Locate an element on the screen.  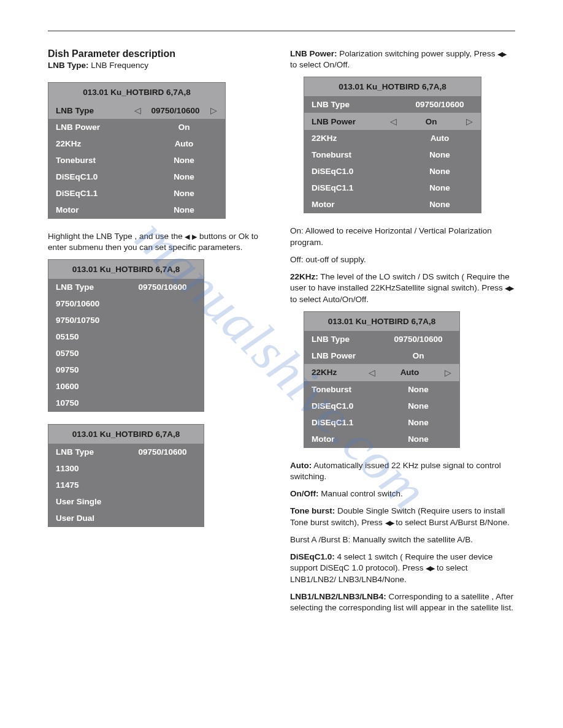
list-item: 10600 is located at coordinates (126, 386).